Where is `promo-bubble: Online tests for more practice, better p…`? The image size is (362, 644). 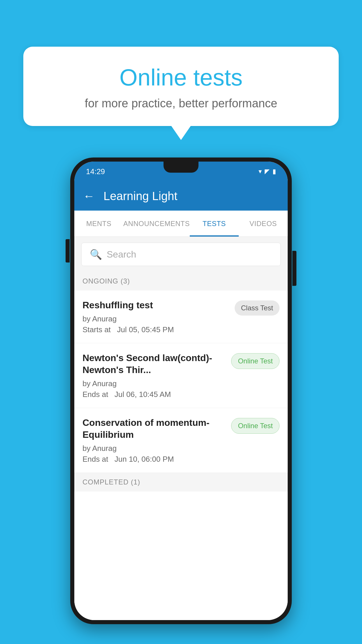
promo-bubble: Online tests for more practice, better p… is located at coordinates (181, 86).